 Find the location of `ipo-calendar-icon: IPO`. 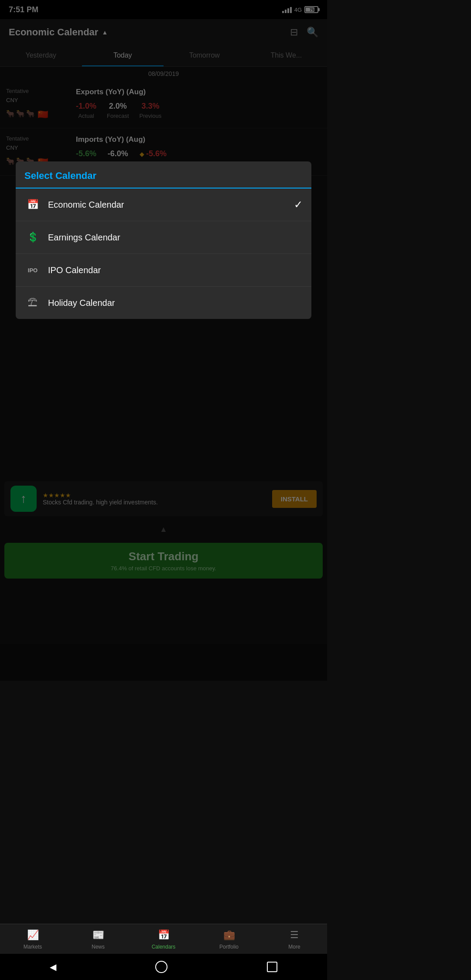

ipo-calendar-icon: IPO is located at coordinates (33, 270).